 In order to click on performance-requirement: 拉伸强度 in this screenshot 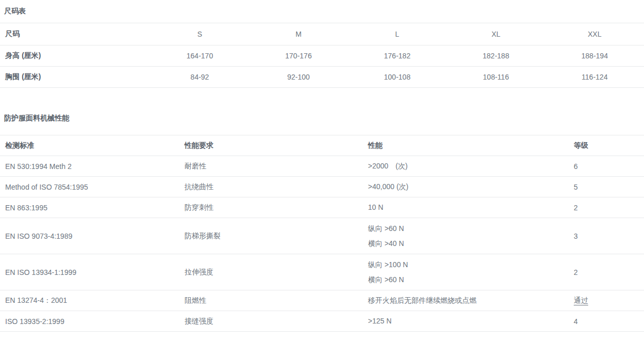, I will do `click(271, 272)`.